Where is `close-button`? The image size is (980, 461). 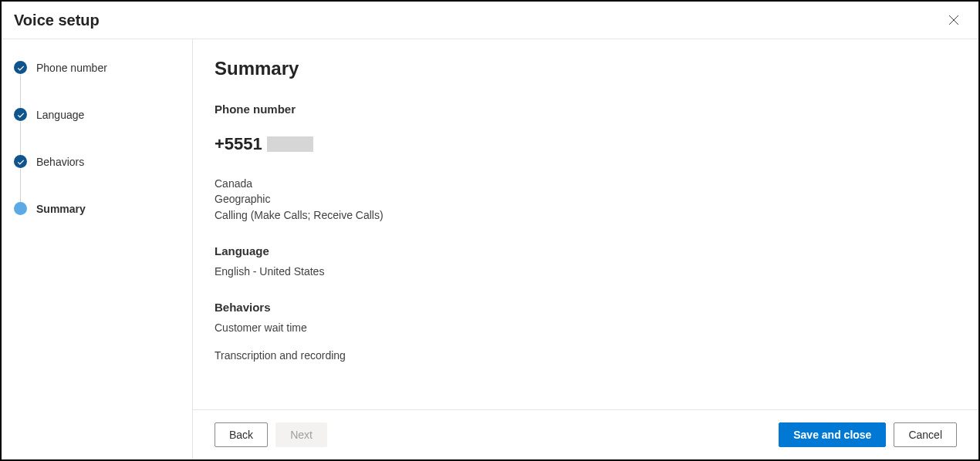 close-button is located at coordinates (954, 20).